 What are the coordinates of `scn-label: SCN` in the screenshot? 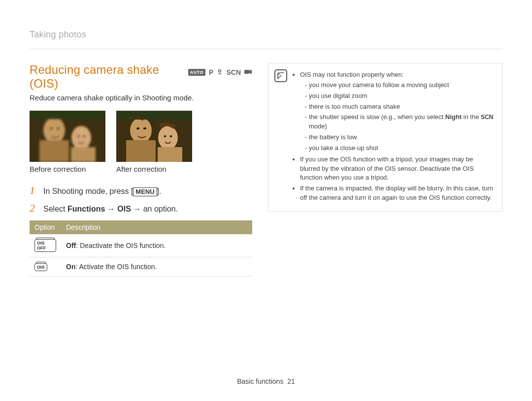 It's located at (487, 117).